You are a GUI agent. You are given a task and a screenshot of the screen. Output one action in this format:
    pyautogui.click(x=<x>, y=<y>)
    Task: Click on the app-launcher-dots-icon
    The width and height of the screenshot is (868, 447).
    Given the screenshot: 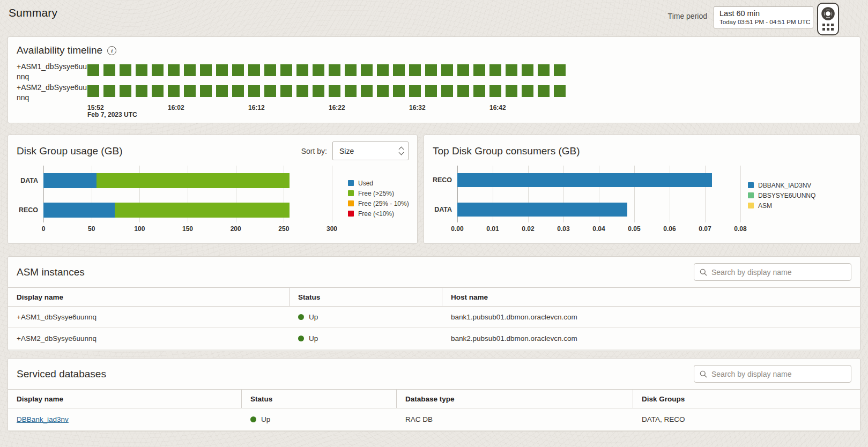 What is the action you would take?
    pyautogui.click(x=828, y=27)
    